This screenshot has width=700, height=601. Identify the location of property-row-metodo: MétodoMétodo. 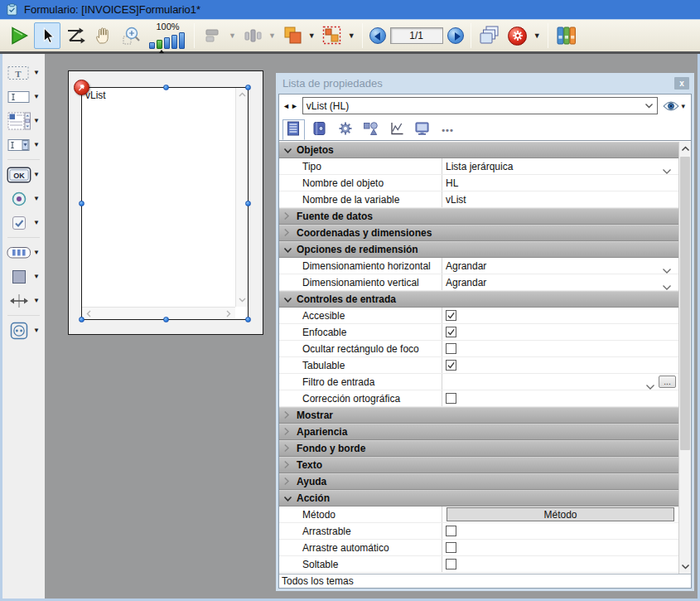
(479, 515).